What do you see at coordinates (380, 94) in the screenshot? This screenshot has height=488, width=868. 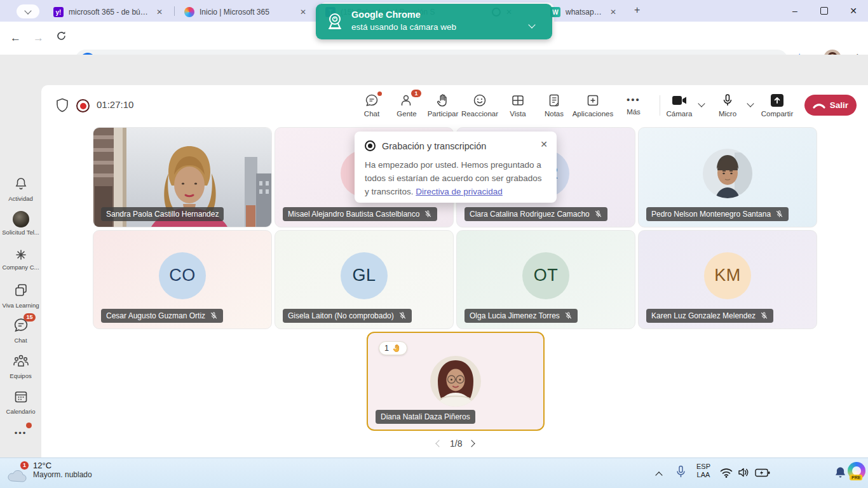 I see `chat-alert-dot` at bounding box center [380, 94].